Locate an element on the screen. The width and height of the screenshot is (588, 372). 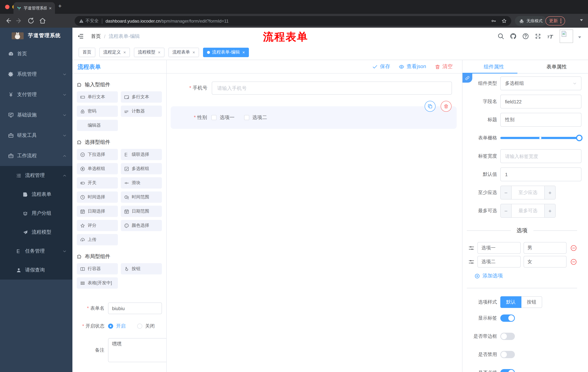
component-switch: 开关 is located at coordinates (97, 183).